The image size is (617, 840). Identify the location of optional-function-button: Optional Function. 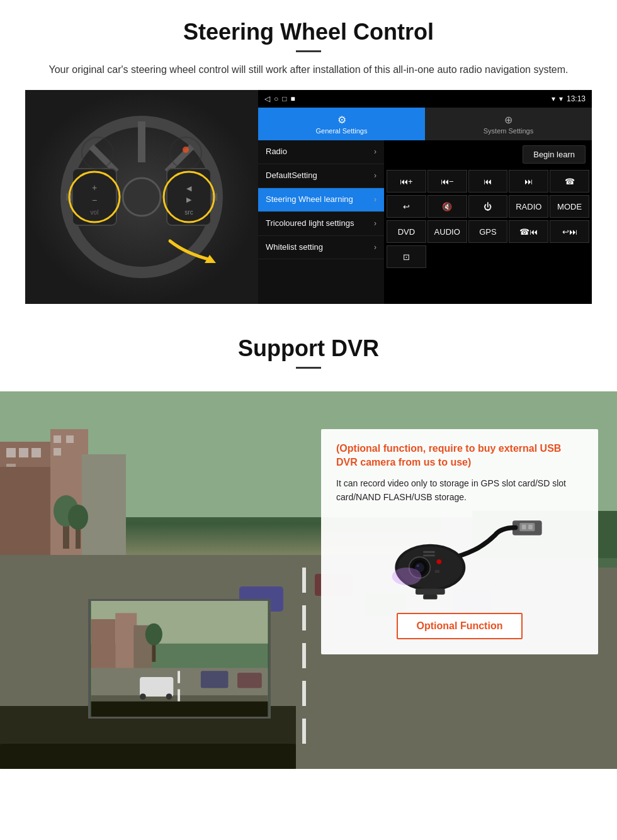
(460, 626).